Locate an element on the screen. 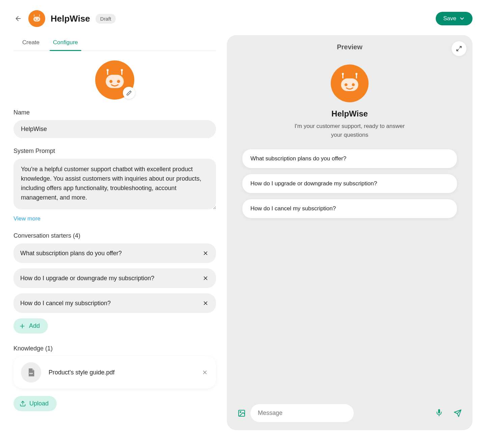 The width and height of the screenshot is (486, 448). save-button: Save is located at coordinates (454, 19).